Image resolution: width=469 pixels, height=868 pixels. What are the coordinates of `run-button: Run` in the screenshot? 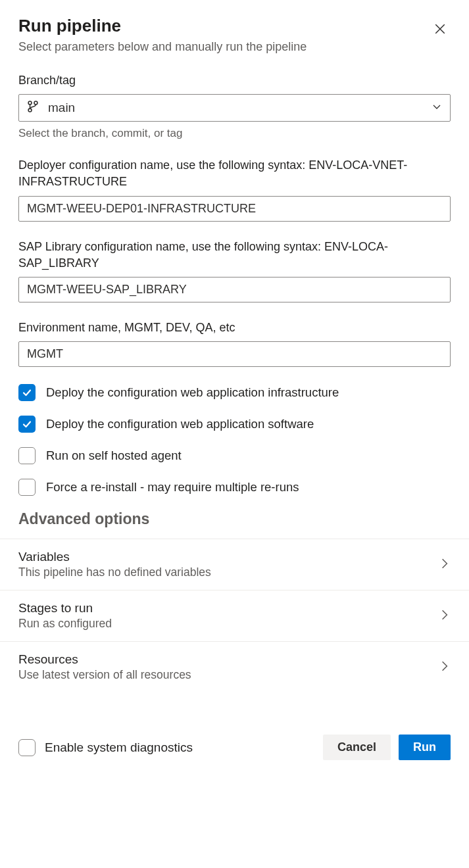 It's located at (425, 747).